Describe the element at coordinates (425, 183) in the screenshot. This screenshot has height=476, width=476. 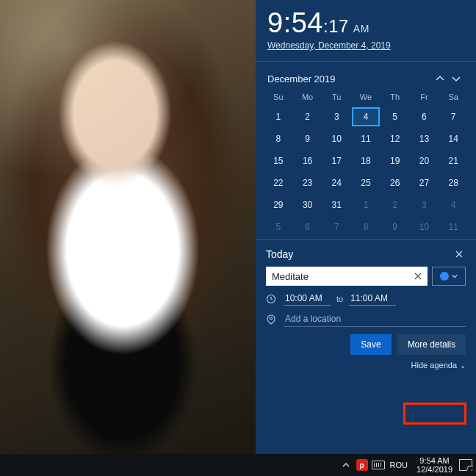
I see `calendar-day: 27` at that location.